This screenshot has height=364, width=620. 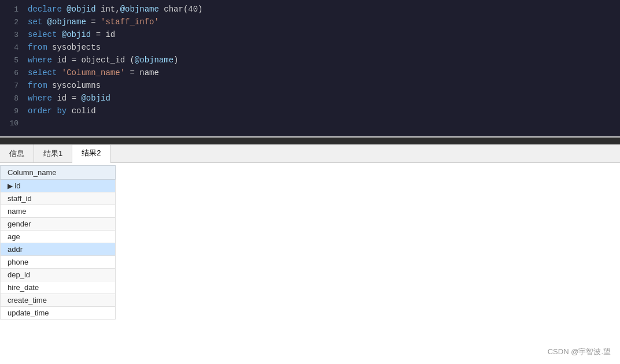 What do you see at coordinates (58, 237) in the screenshot?
I see `table-row: age` at bounding box center [58, 237].